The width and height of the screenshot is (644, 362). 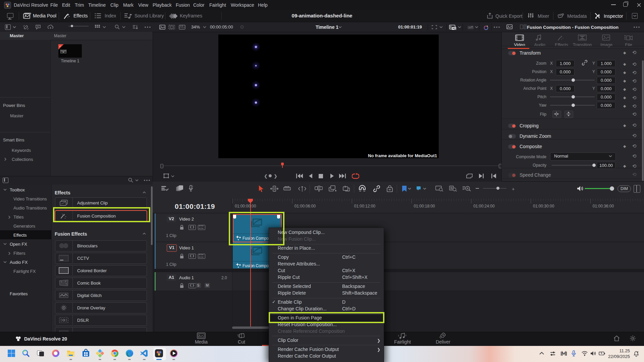 I want to click on svg-text: z, so click(x=638, y=352).